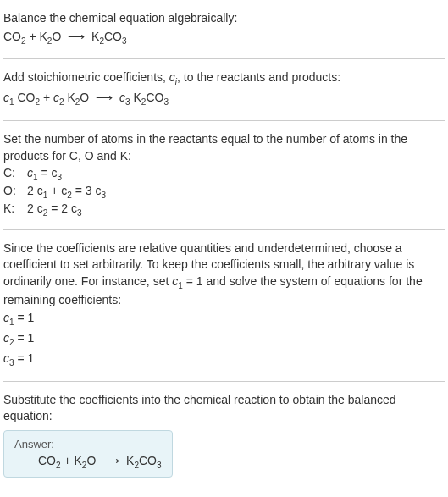 The image size is (448, 497). I want to click on step2-text: Set the number of atoms in the reactants…, so click(224, 147).